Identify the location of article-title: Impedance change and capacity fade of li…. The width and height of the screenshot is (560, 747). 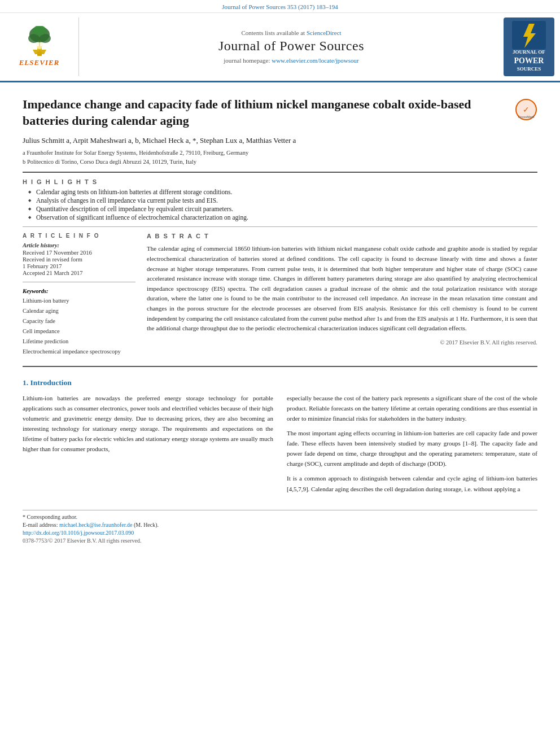
(280, 113).